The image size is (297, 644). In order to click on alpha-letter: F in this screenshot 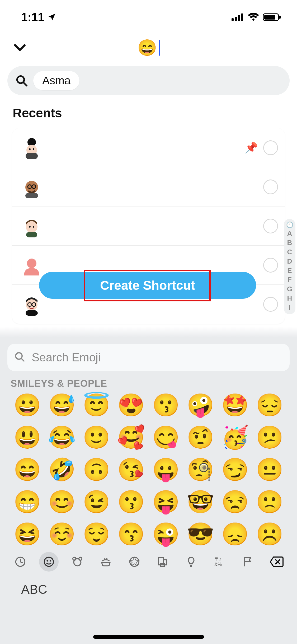, I will do `click(290, 280)`.